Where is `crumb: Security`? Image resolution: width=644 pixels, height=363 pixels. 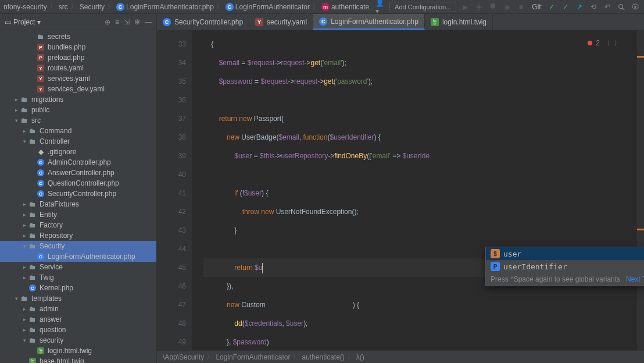
crumb: Security is located at coordinates (92, 7).